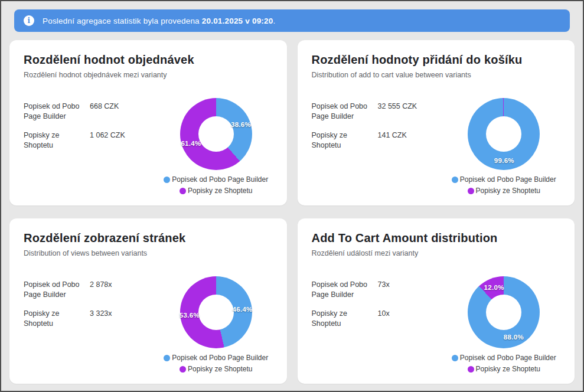 The image size is (584, 392). I want to click on stat-row: Popisky ze Shoptetu 3 323x, so click(92, 319).